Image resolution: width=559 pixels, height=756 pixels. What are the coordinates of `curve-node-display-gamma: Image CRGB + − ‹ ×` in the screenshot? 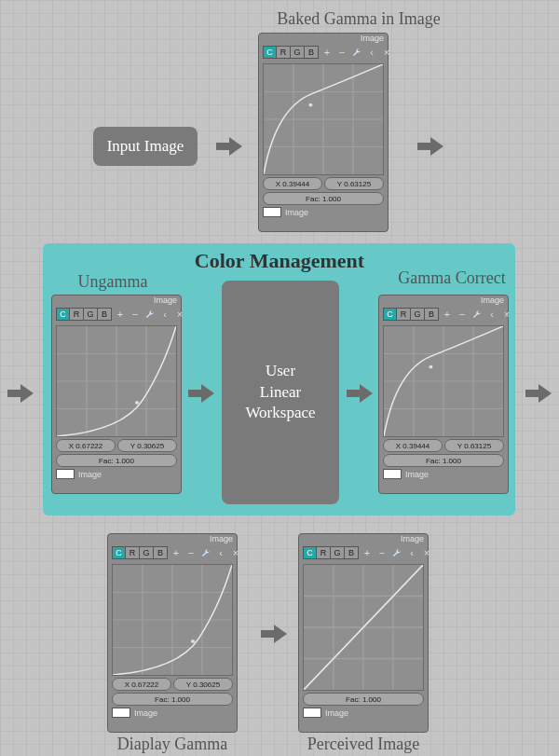 It's located at (172, 633).